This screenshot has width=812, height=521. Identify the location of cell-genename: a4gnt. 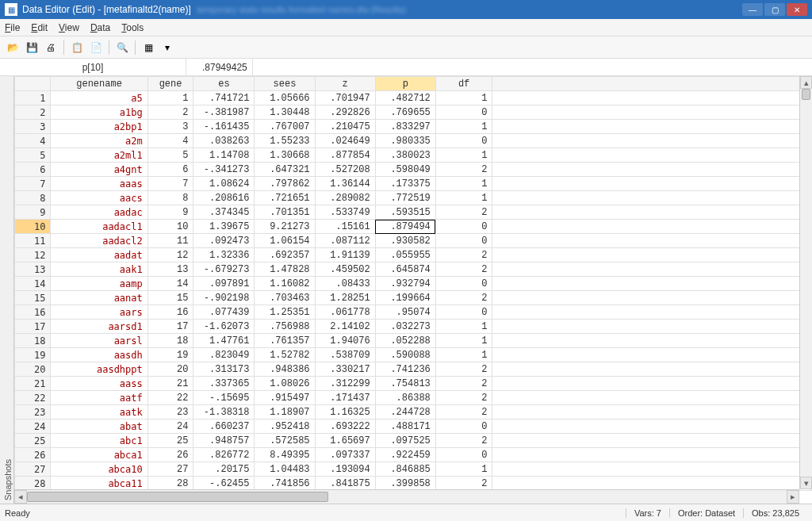
(99, 170).